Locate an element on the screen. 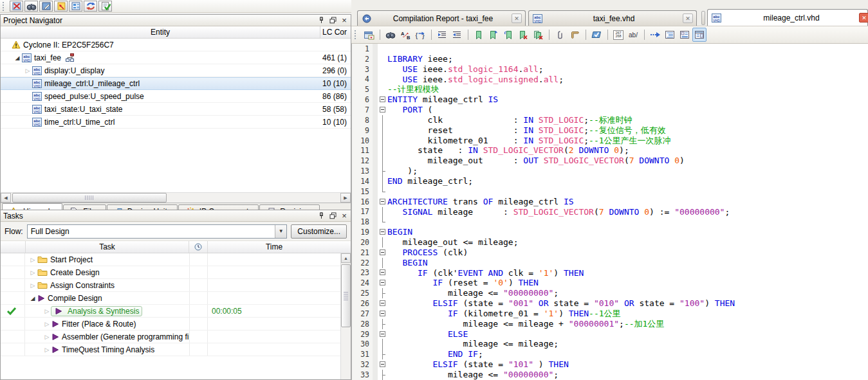 This screenshot has height=380, width=868. task-name-cell: ▷Create Design is located at coordinates (107, 273).